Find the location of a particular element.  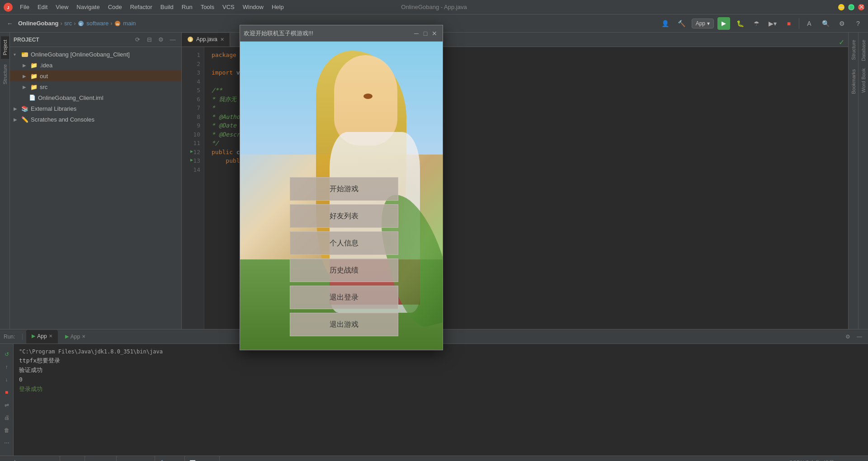

bookmarks-tab: Bookmarks is located at coordinates (854, 81).